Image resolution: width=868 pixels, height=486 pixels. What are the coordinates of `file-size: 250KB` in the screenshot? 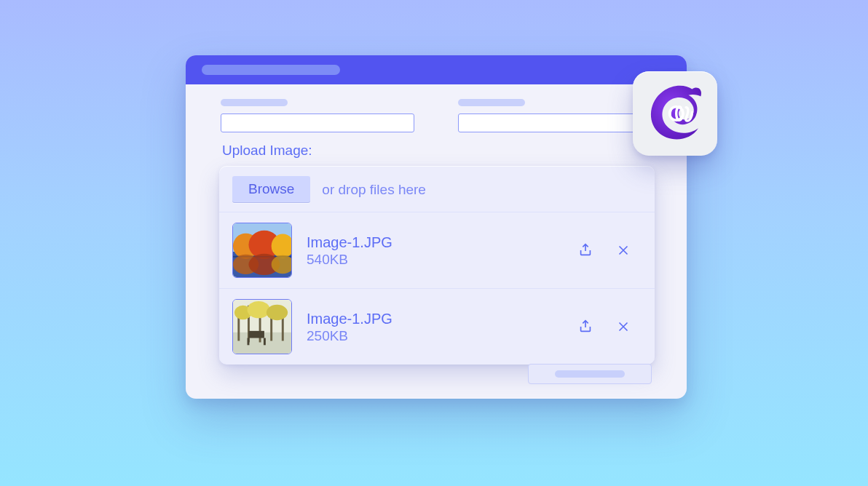 It's located at (433, 336).